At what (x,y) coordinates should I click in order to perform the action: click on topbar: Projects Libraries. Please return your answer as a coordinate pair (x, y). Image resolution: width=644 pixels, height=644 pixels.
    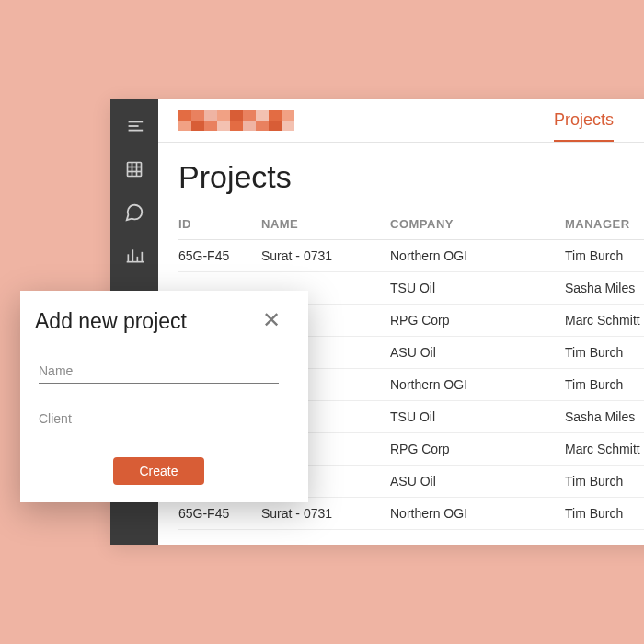
    Looking at the image, I should click on (401, 121).